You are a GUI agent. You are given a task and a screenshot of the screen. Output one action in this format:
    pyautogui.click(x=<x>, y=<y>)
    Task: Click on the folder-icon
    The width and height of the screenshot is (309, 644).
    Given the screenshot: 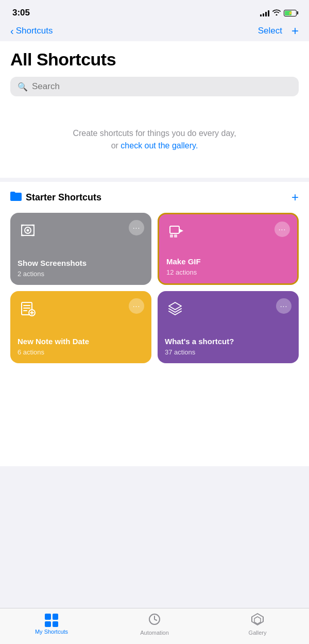 What is the action you would take?
    pyautogui.click(x=16, y=198)
    